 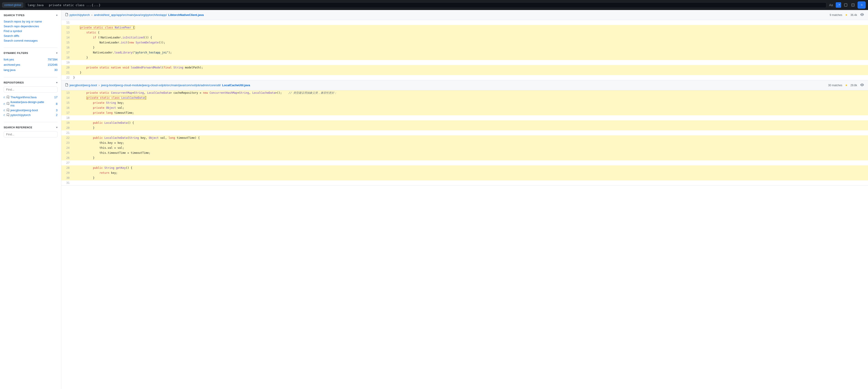 I want to click on search-types-header: SEARCH TYPES ▾, so click(x=31, y=15).